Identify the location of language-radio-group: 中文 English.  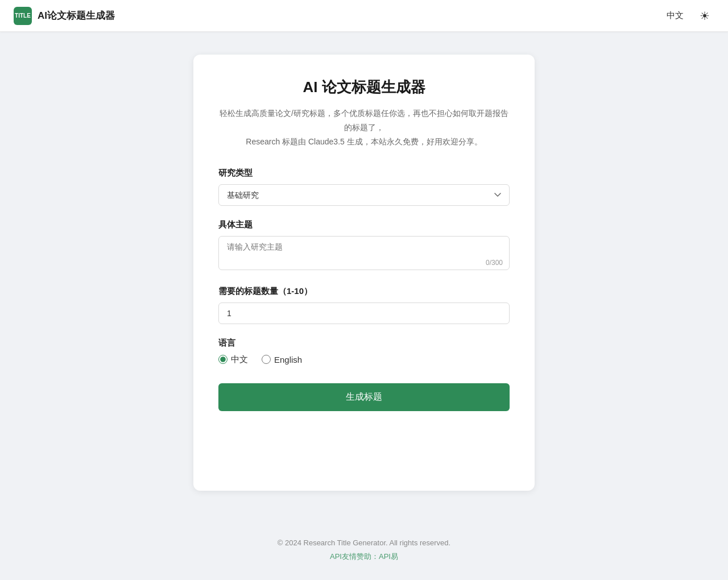
(364, 359).